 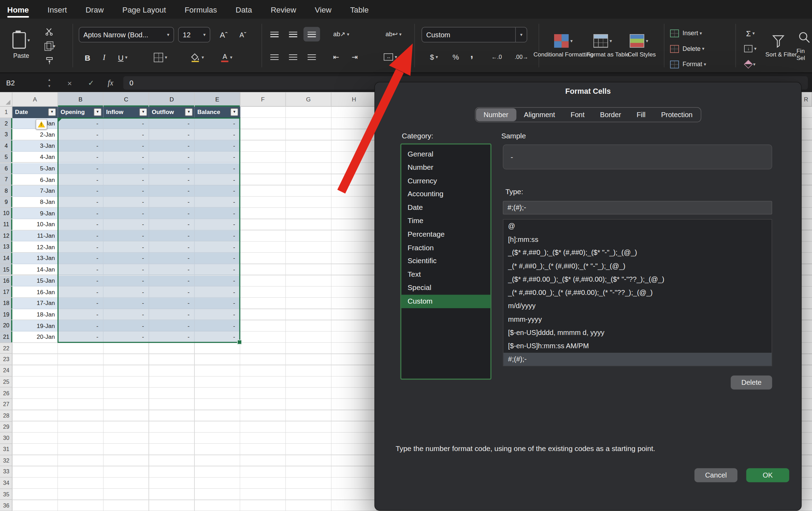 What do you see at coordinates (6, 180) in the screenshot?
I see `row-header-7: 7` at bounding box center [6, 180].